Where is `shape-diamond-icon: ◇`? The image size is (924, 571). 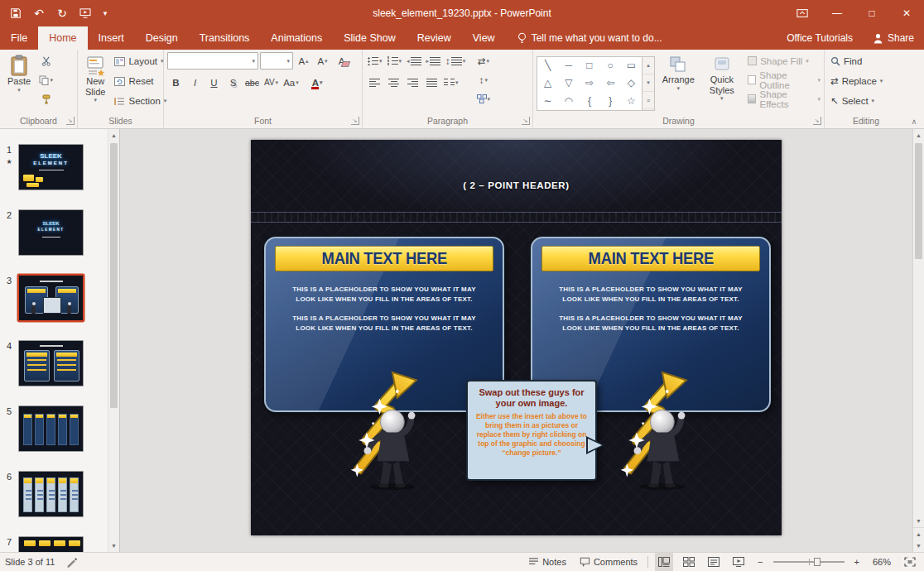
shape-diamond-icon: ◇ is located at coordinates (631, 83).